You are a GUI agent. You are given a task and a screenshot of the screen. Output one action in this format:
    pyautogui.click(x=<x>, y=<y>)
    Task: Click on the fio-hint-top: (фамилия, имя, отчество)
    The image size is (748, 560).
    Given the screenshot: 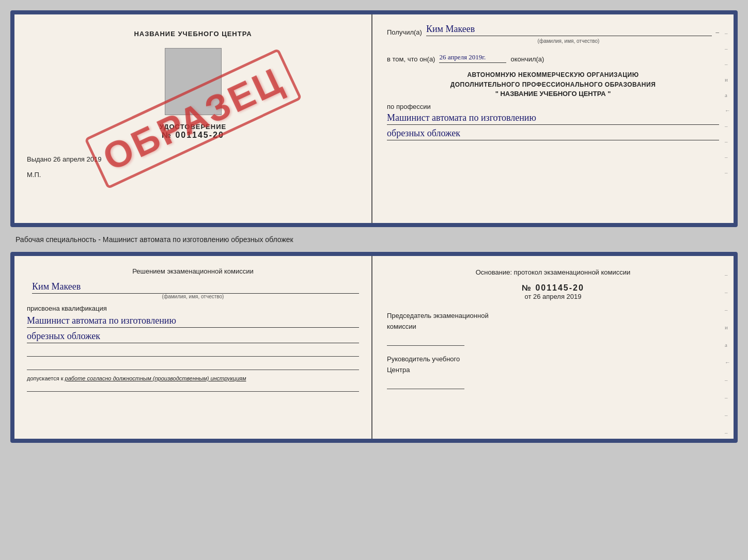 What is the action you would take?
    pyautogui.click(x=568, y=41)
    